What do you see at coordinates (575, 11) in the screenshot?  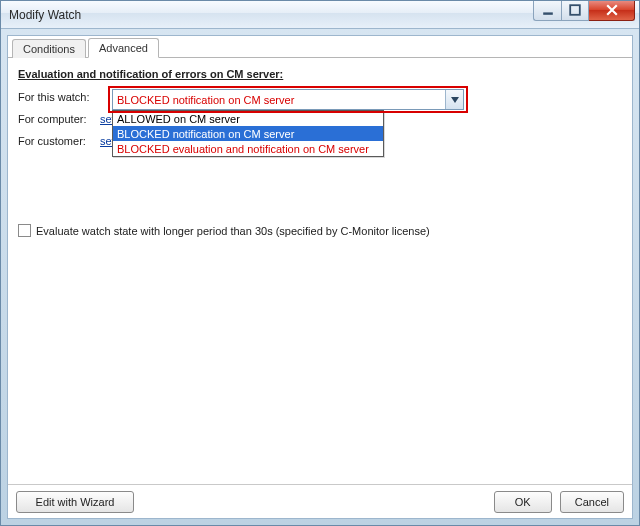 I see `maximize-button` at bounding box center [575, 11].